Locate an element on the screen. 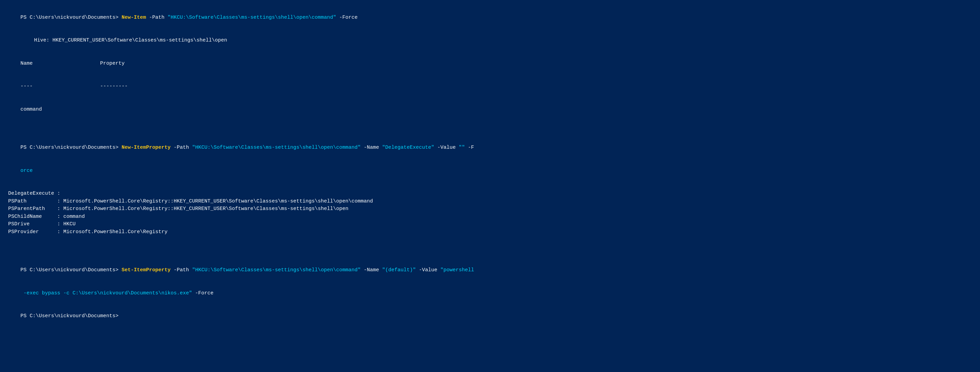 The image size is (980, 372). string-path-1: "HKCU:\Software\Classes\ms-settings\shel… is located at coordinates (252, 17).